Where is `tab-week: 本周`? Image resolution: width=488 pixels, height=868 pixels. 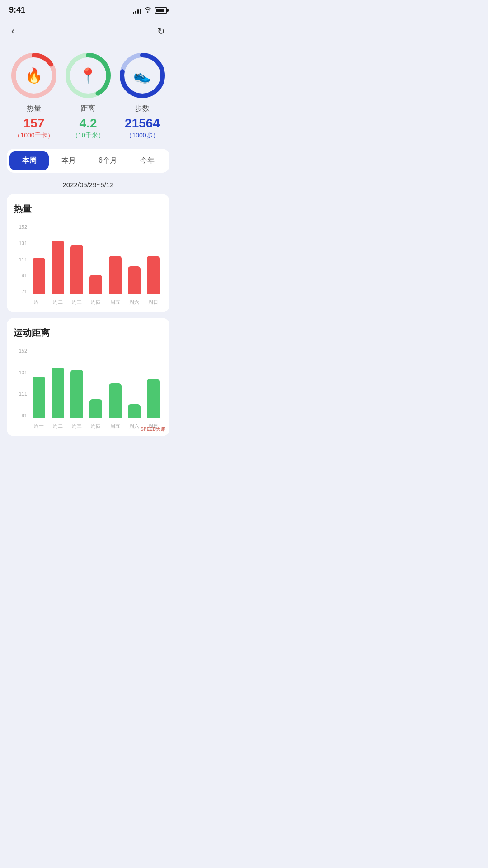
tab-week: 本周 is located at coordinates (29, 161).